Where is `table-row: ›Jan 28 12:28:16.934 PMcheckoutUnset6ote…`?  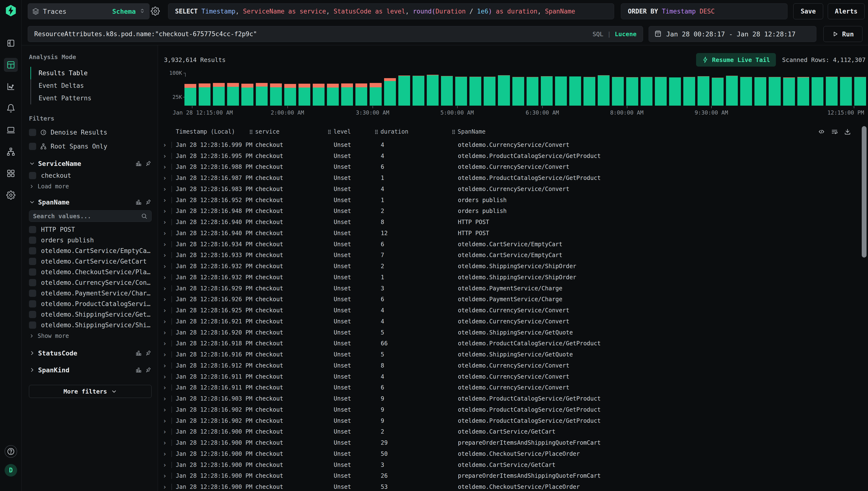 table-row: ›Jan 28 12:28:16.934 PMcheckoutUnset6ote… is located at coordinates (513, 244).